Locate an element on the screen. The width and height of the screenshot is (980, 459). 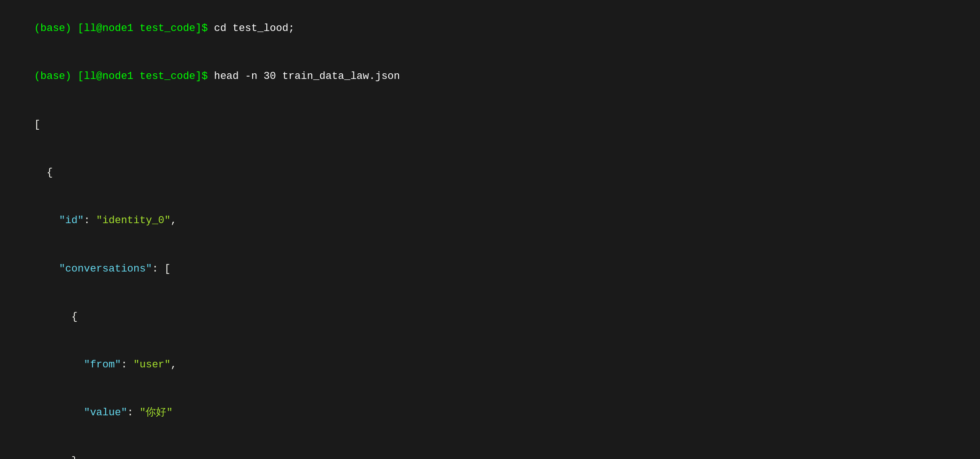
command-prompt: (base) [ll@node1 test_code]$ is located at coordinates (121, 76).